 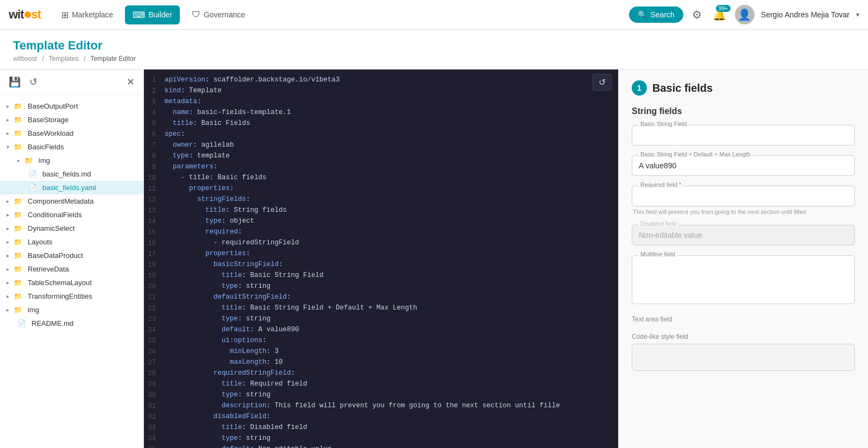 I want to click on code-line: 34 type: string, so click(x=381, y=440).